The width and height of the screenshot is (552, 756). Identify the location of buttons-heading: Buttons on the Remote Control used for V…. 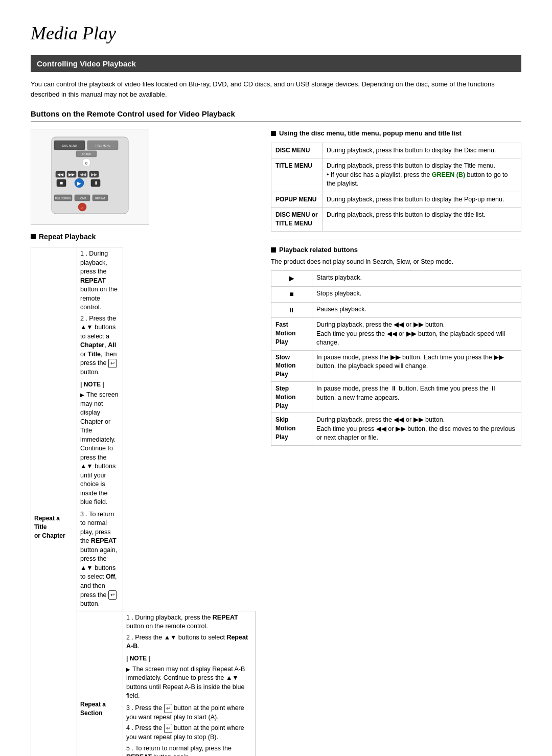
(276, 115).